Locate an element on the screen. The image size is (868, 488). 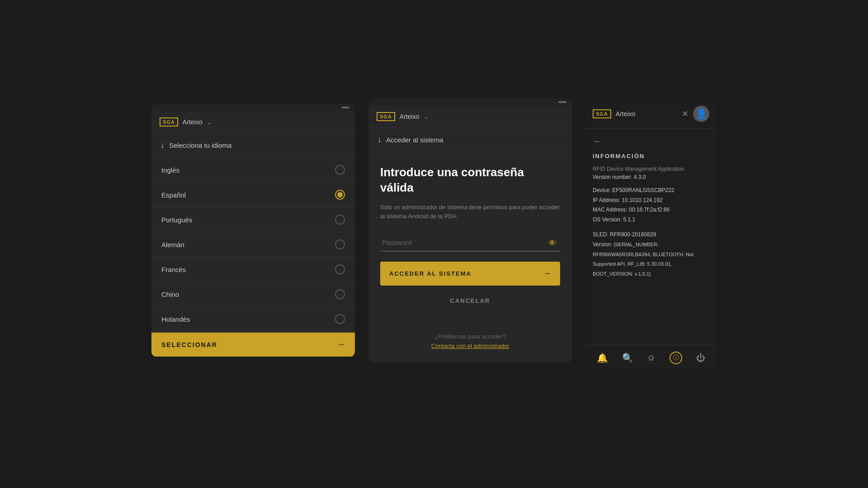
sga-logo-2: SGA is located at coordinates (386, 117).